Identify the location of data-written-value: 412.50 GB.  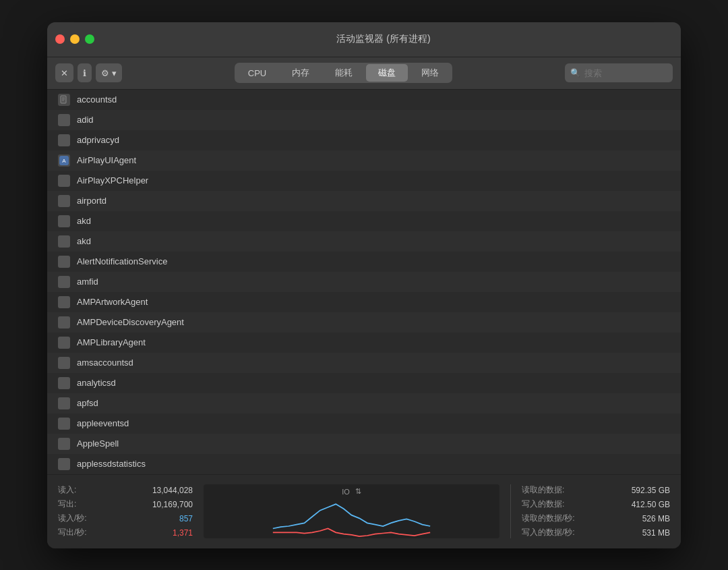
(643, 505).